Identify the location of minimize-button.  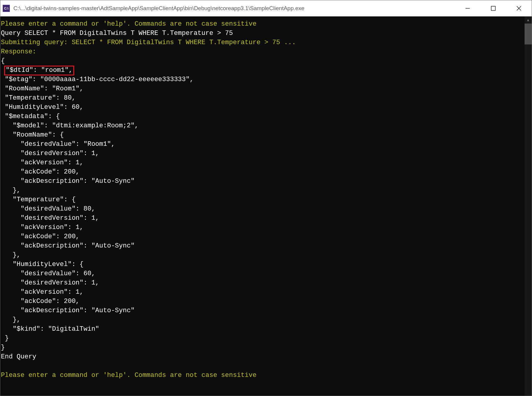
(468, 8).